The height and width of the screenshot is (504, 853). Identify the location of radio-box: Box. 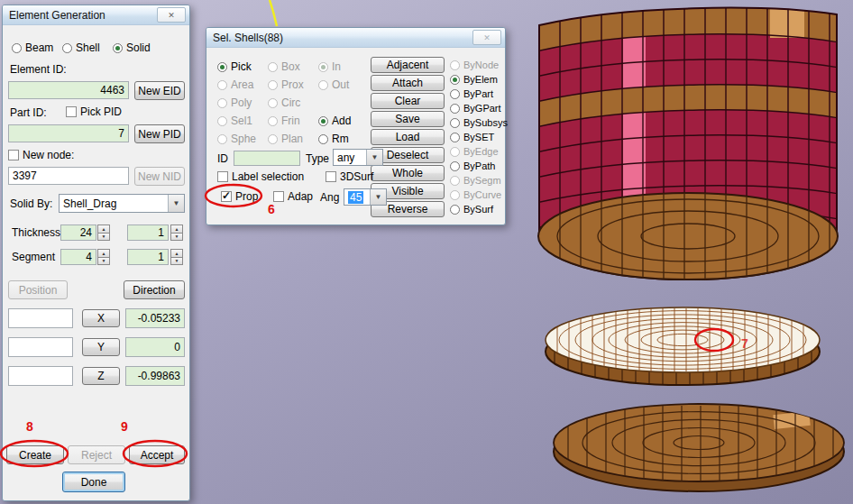
(284, 67).